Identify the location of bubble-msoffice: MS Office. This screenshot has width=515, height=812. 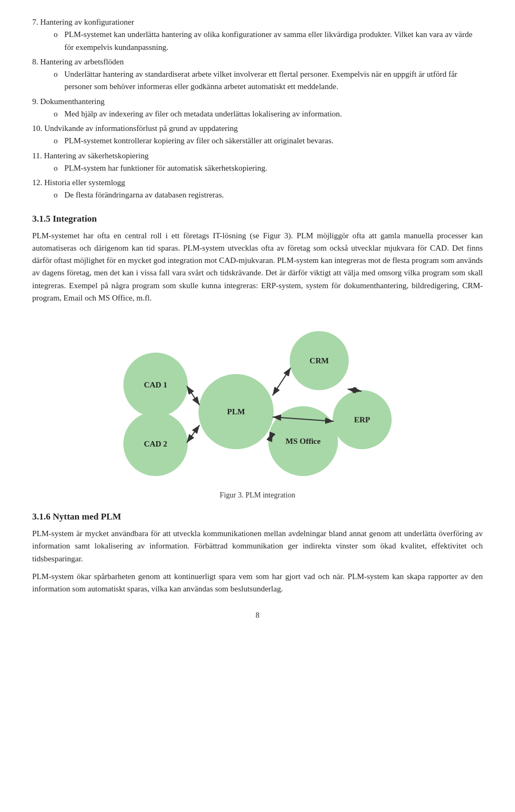
(303, 441).